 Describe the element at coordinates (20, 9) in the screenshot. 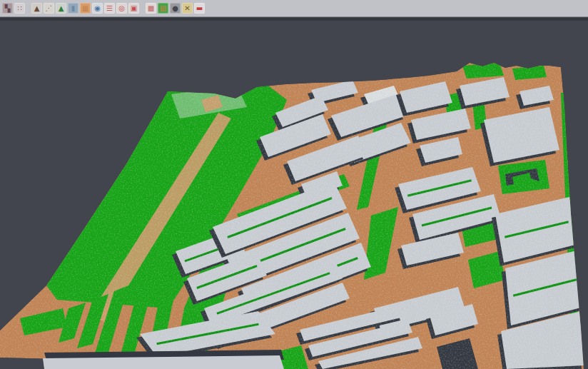

I see `scatter-points-icon: ∷` at that location.